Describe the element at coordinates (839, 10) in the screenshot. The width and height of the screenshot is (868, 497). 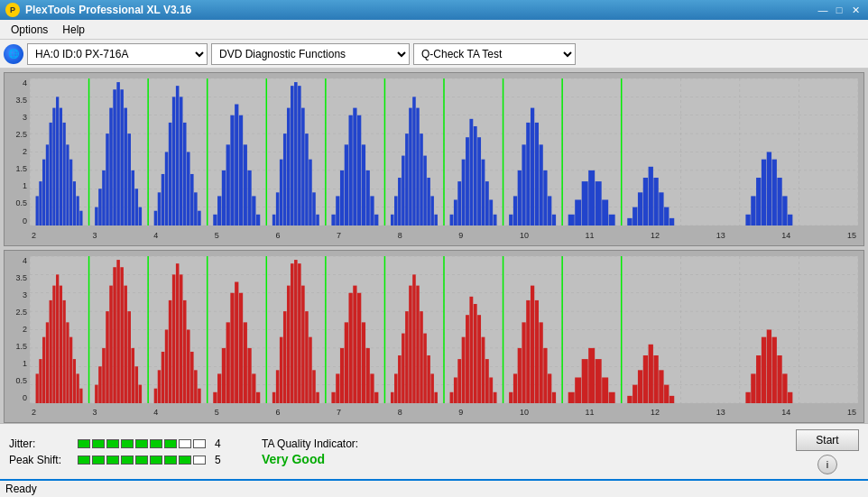
I see `window-controls: — □ ✕` at that location.